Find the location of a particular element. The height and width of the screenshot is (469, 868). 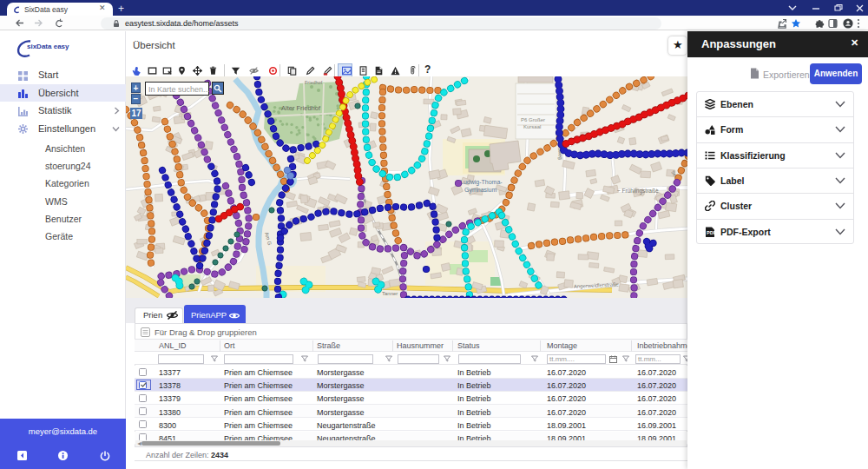

svg-text: Tanner is located at coordinates (390, 294).